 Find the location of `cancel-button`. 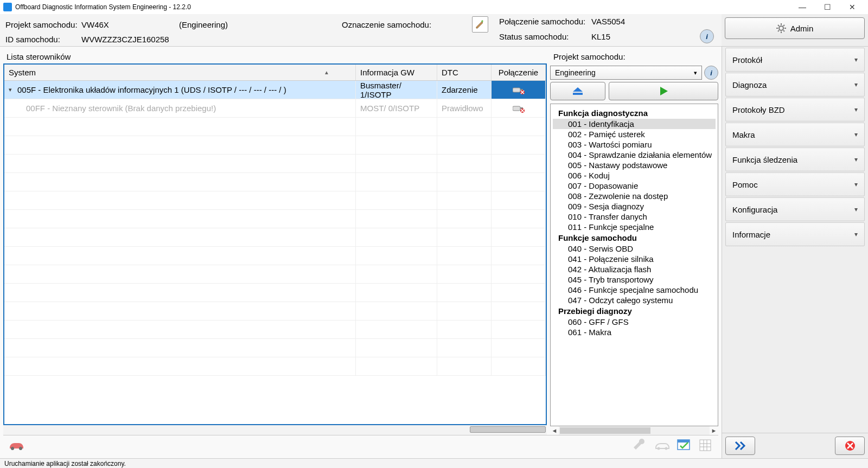

cancel-button is located at coordinates (850, 446).